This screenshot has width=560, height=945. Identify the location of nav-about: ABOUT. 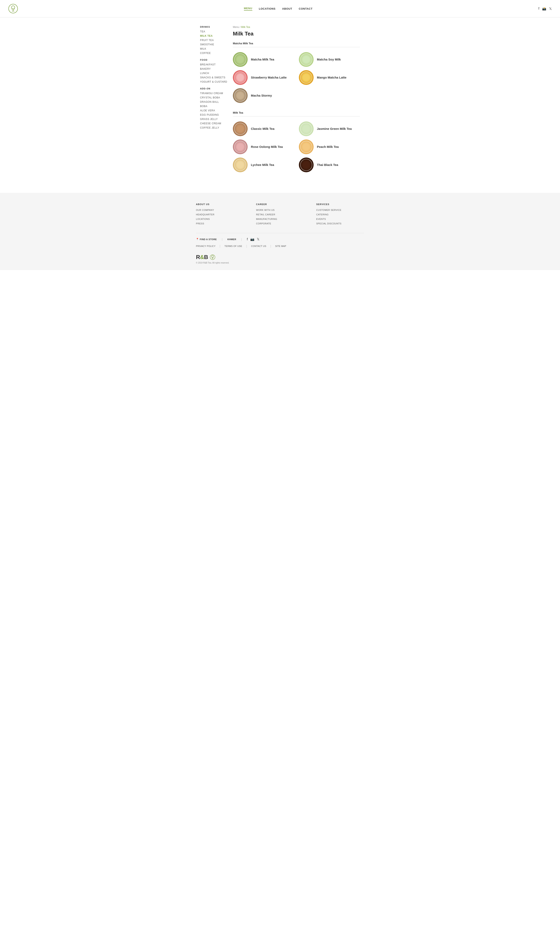
(287, 9).